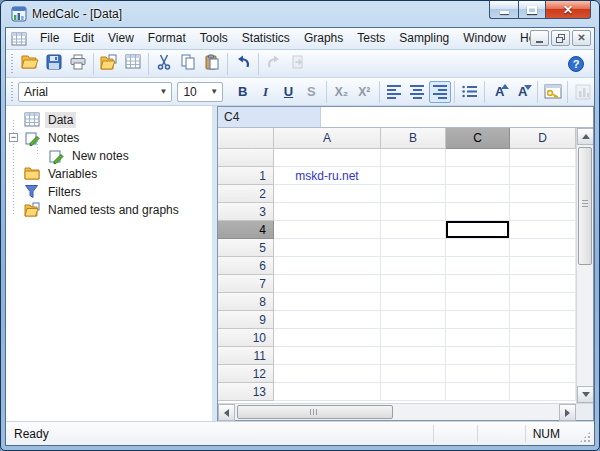  Describe the element at coordinates (109, 174) in the screenshot. I see `sidebar-item-variables: Variables` at that location.